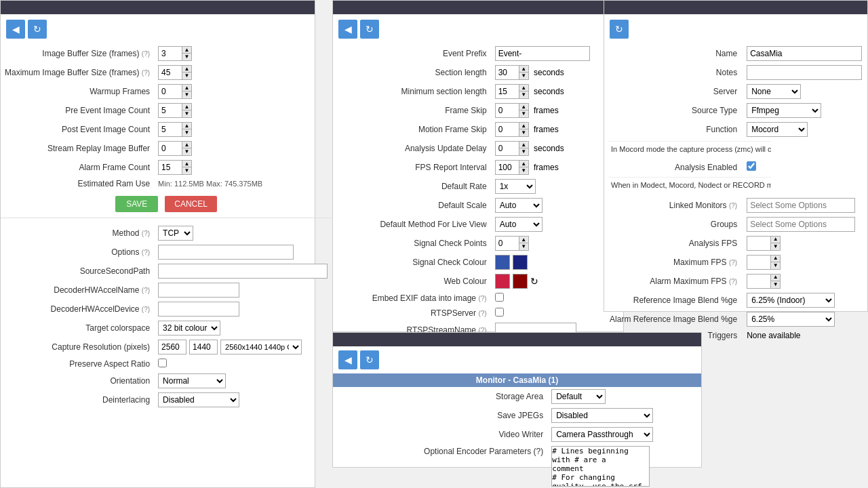 Image resolution: width=868 pixels, height=488 pixels. Describe the element at coordinates (186, 69) in the screenshot. I see `max-image-buffer-up: ▲` at that location.